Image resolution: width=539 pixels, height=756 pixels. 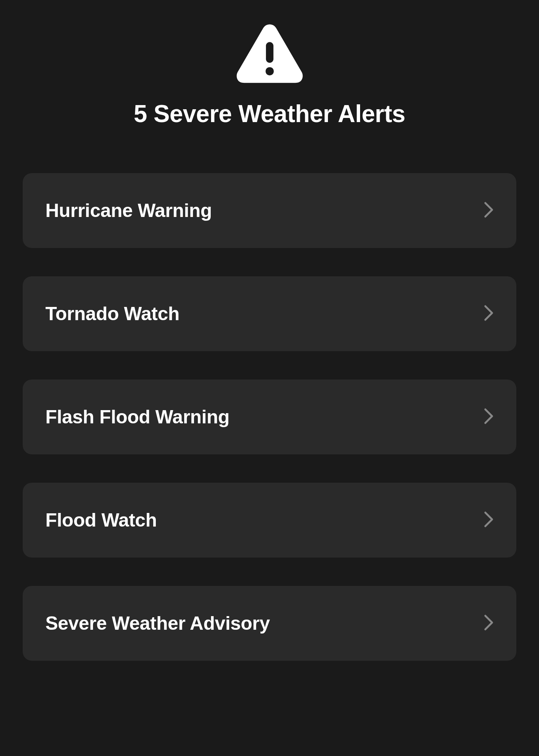 What do you see at coordinates (269, 417) in the screenshot?
I see `alert-item-flash-flood-warning: Flash Flood Warning` at bounding box center [269, 417].